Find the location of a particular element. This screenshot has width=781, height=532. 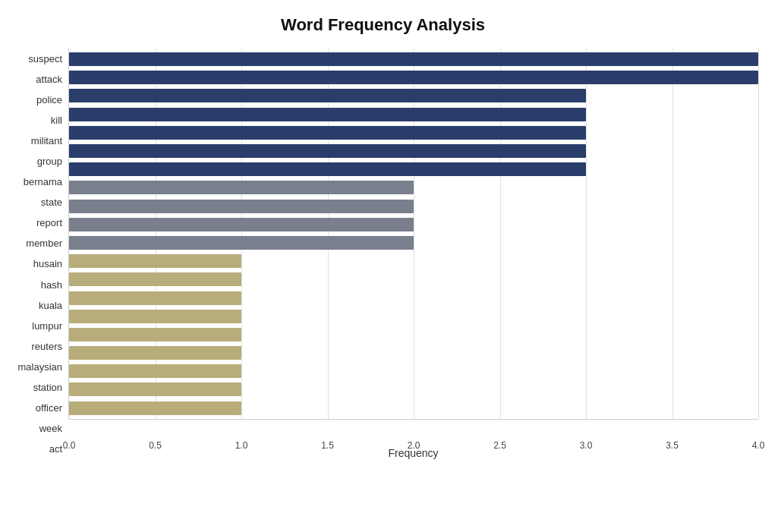

y-label: member is located at coordinates (44, 243).